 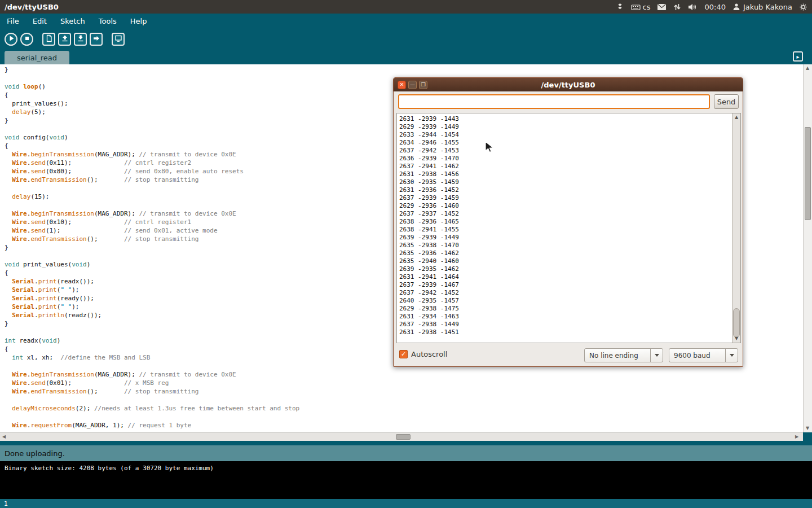 What do you see at coordinates (566, 198) in the screenshot?
I see `serial-data-line: 2637 -2939 -1459` at bounding box center [566, 198].